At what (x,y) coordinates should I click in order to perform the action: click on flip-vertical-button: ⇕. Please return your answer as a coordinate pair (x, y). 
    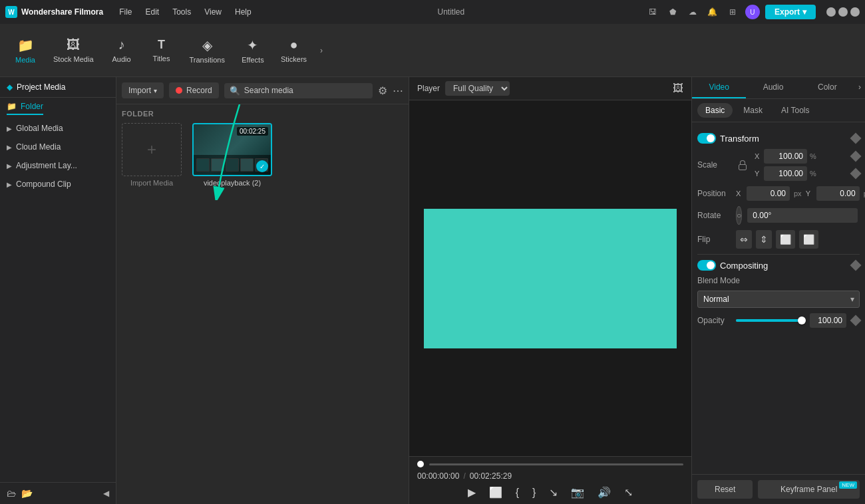
    Looking at the image, I should click on (764, 239).